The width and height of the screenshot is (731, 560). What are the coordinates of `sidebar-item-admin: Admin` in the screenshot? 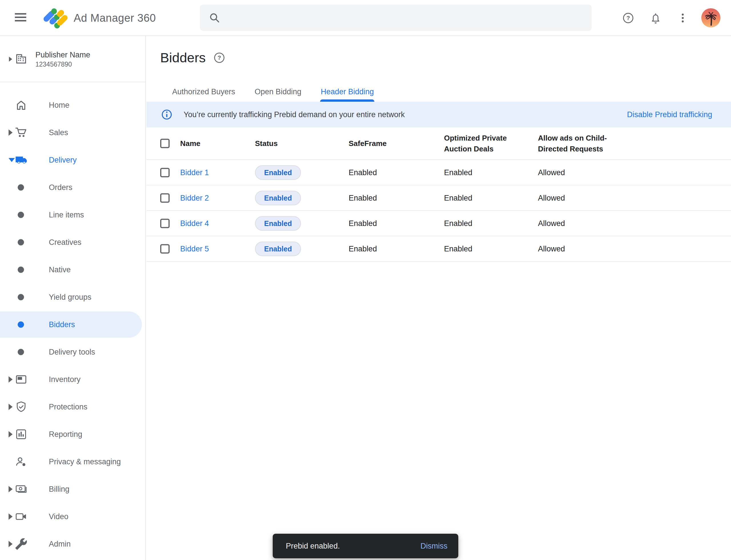 It's located at (73, 544).